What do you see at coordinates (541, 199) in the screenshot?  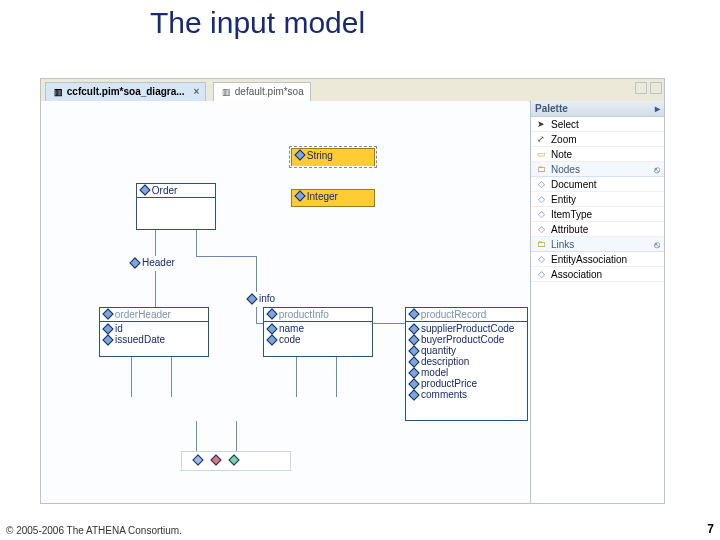 I see `entity-icon: ◇` at bounding box center [541, 199].